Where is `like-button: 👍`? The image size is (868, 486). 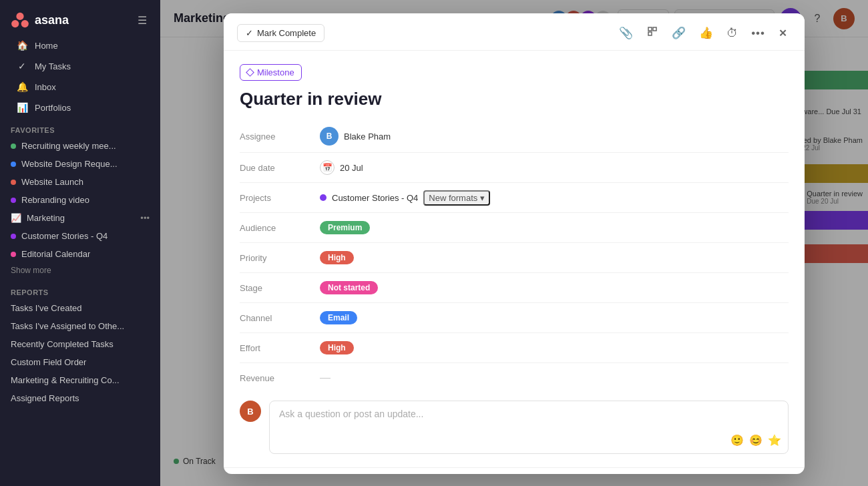
like-button: 👍 is located at coordinates (706, 33).